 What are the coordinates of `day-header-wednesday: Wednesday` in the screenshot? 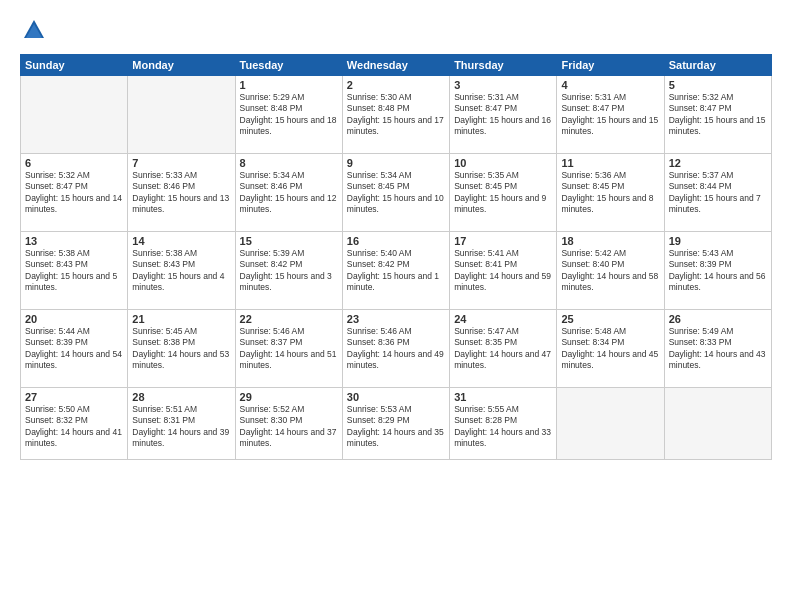 It's located at (396, 66).